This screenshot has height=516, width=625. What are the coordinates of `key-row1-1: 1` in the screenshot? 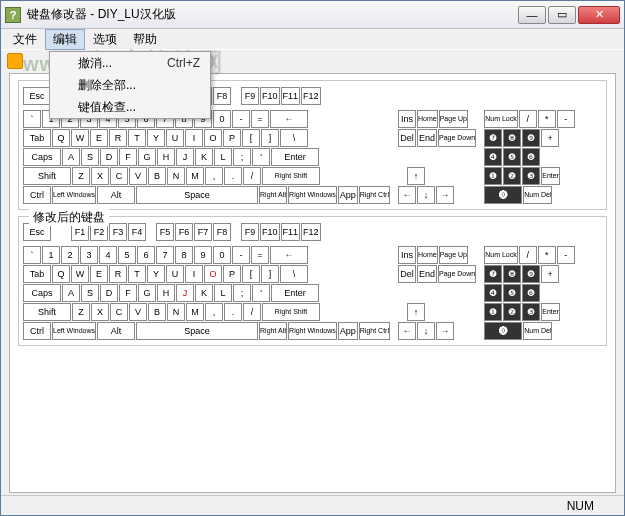 It's located at (51, 255).